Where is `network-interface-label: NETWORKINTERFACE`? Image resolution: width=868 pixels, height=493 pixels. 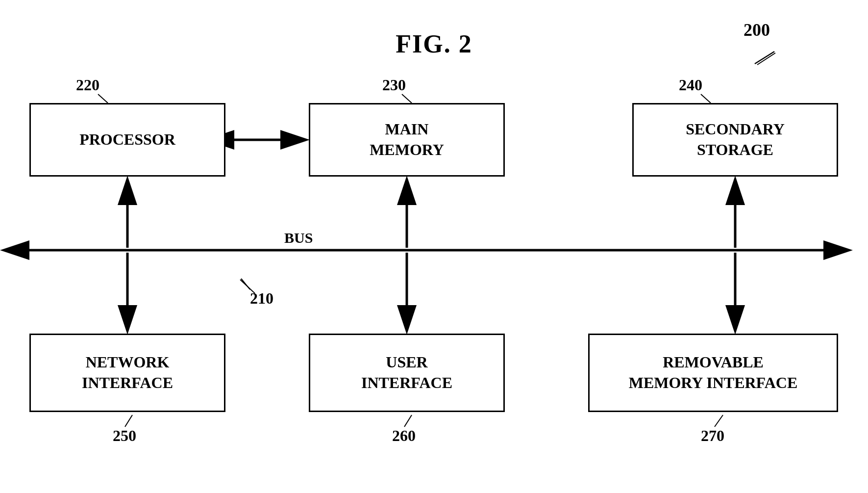 network-interface-label: NETWORKINTERFACE is located at coordinates (127, 373).